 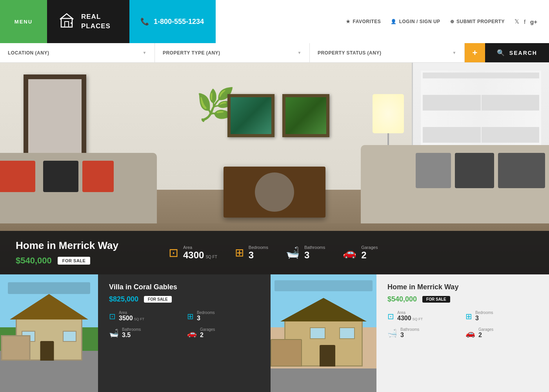 What do you see at coordinates (273, 253) in the screenshot?
I see `hero-stats: ⊡ Area 4300 SQ FT ⊞ Bedrooms 3` at bounding box center [273, 253].